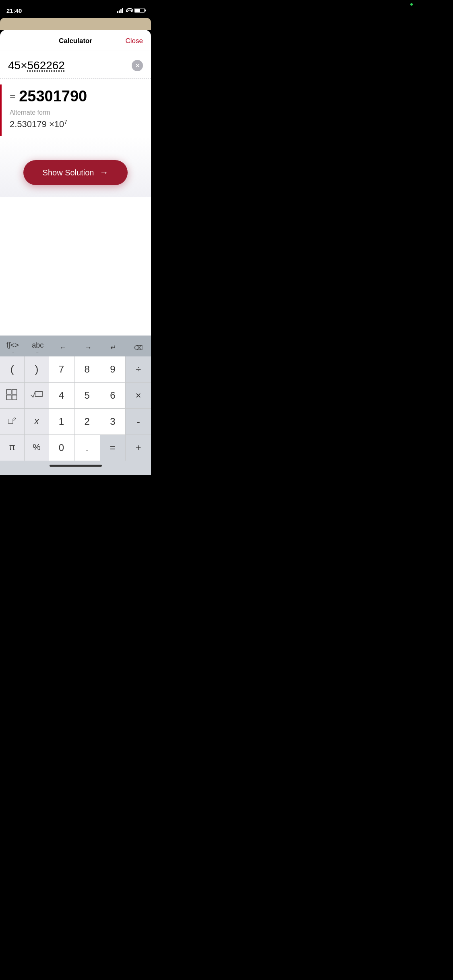 This screenshot has width=453, height=980. Describe the element at coordinates (77, 124) in the screenshot. I see `alternate-value: 2.530179 ×107` at that location.